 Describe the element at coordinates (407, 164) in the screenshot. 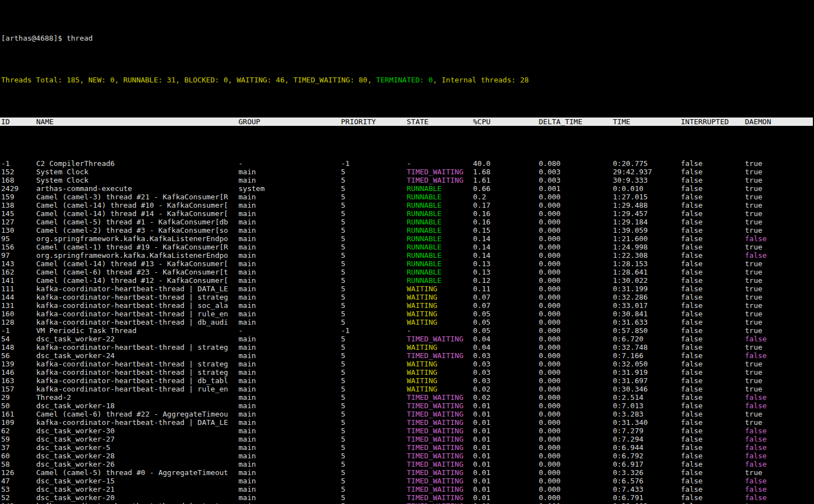

I see `table-row: -1 C2 CompilerThread6 - -1 - 40.0 0.080 …` at that location.